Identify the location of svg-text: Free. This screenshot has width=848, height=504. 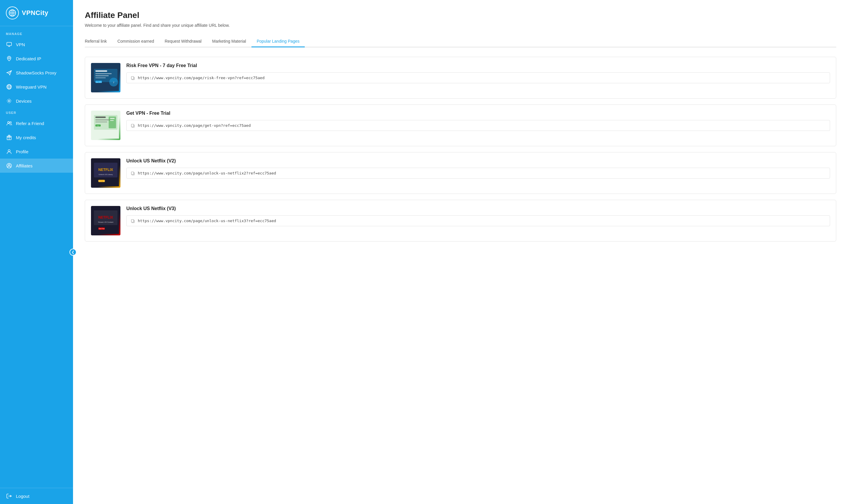
(98, 126).